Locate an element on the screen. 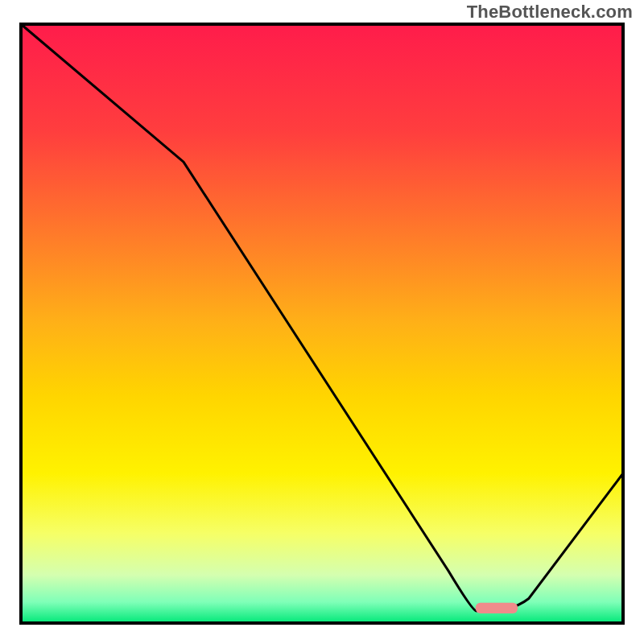 The width and height of the screenshot is (644, 644). watermark-text: TheBottleneck.com is located at coordinates (550, 12).